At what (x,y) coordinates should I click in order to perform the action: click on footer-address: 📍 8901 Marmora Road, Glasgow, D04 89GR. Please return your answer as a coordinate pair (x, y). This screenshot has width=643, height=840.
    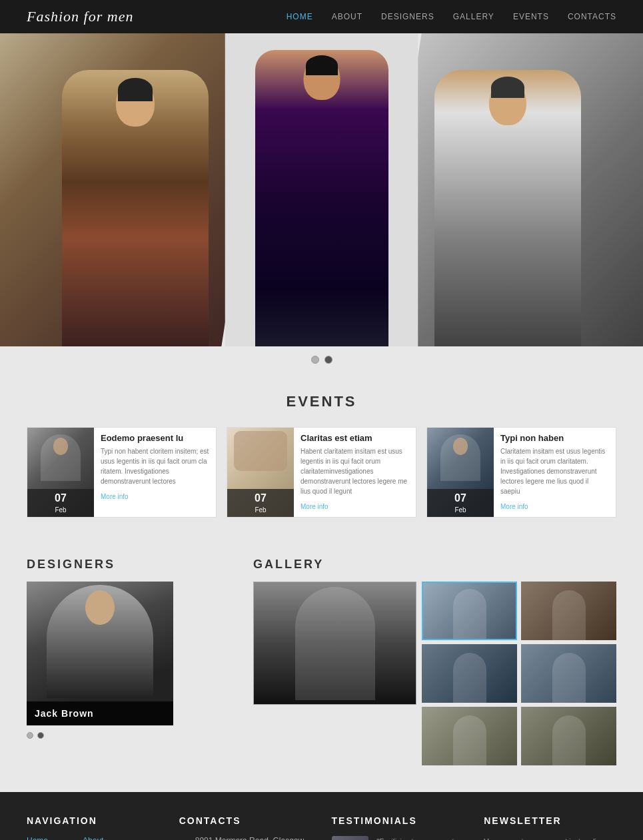
    Looking at the image, I should click on (245, 838).